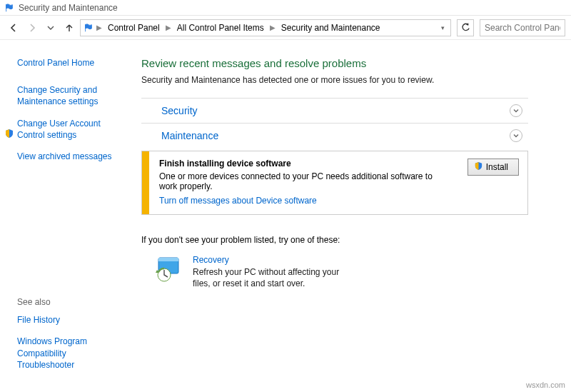 The height and width of the screenshot is (392, 571). I want to click on window-title: Security and Maintenance, so click(69, 8).